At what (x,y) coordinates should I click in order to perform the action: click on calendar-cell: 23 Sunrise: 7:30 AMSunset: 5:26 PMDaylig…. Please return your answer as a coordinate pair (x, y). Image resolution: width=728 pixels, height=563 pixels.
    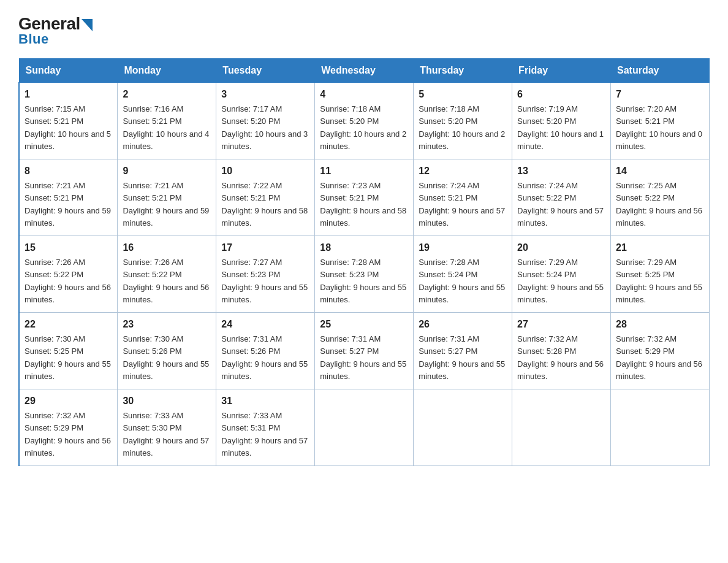
    Looking at the image, I should click on (167, 351).